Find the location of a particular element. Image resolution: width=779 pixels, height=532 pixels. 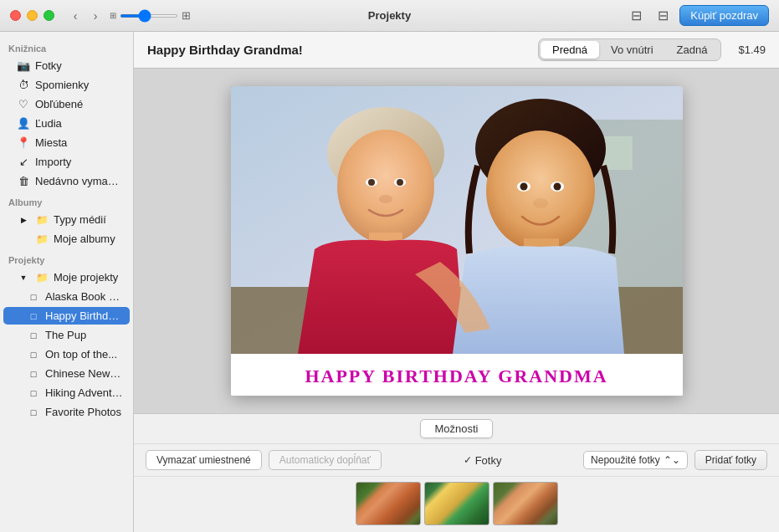

sidebar-item-photos: 📷 Fotky is located at coordinates (67, 65).